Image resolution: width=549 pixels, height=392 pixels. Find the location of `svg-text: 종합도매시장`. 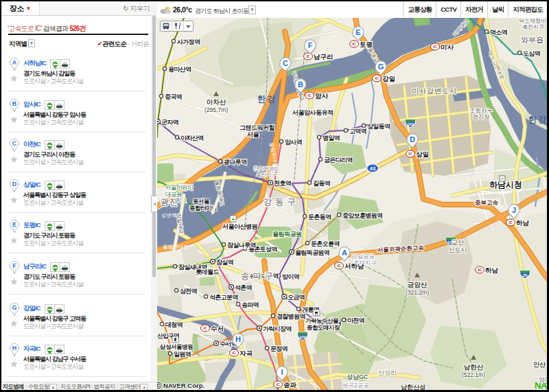

svg-text: 종합도매시장 is located at coordinates (324, 327).